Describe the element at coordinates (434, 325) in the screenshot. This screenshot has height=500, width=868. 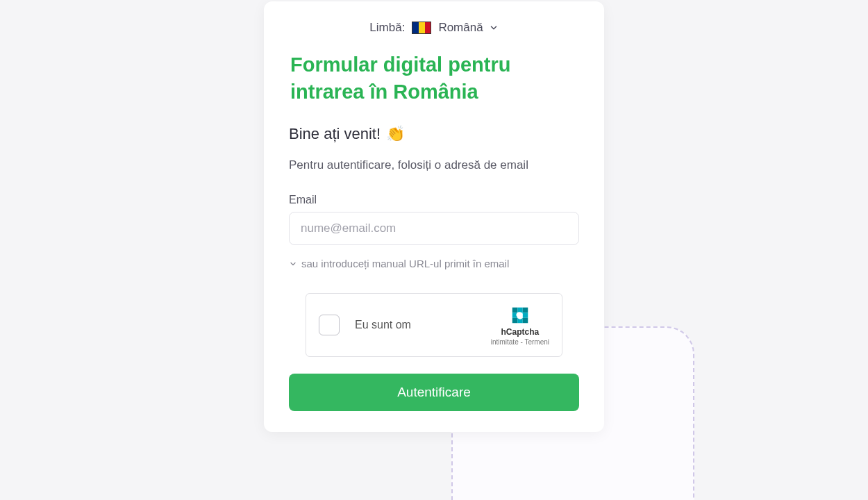
I see `captcha-widget: Eu sunt om hCaptcha intimitate - Termeni` at that location.